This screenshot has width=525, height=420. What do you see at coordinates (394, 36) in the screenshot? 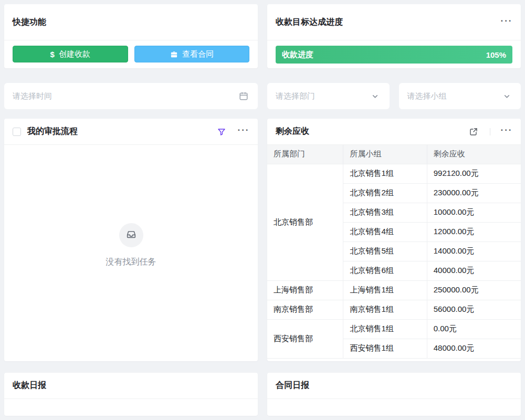
I see `progress-card: 收款目标达成进度 ··· 收款进度 105%` at bounding box center [394, 36].